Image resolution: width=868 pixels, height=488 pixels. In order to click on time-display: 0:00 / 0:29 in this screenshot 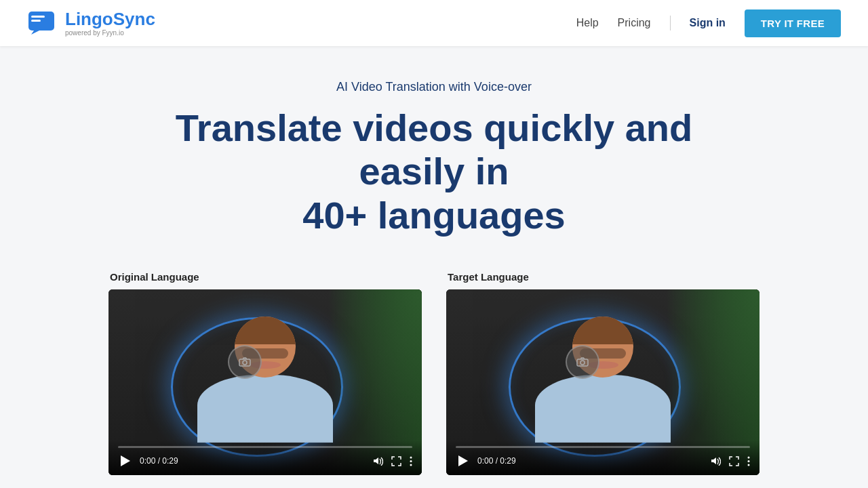, I will do `click(159, 461)`.